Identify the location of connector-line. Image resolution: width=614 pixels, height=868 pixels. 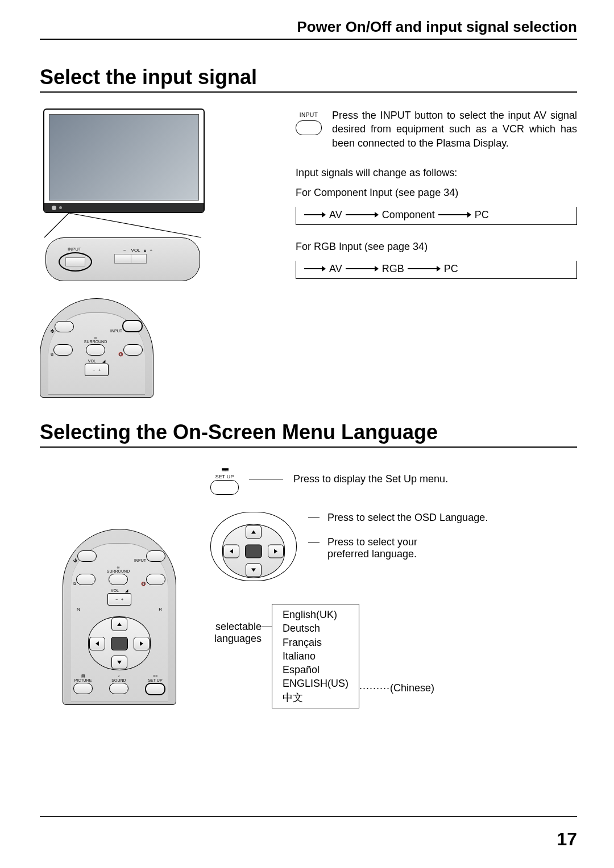
(266, 479).